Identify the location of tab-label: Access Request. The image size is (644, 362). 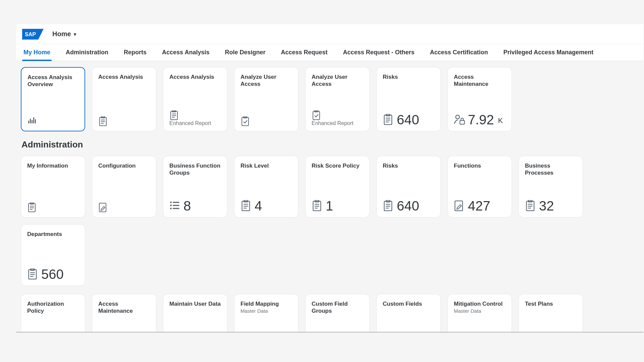
(305, 52).